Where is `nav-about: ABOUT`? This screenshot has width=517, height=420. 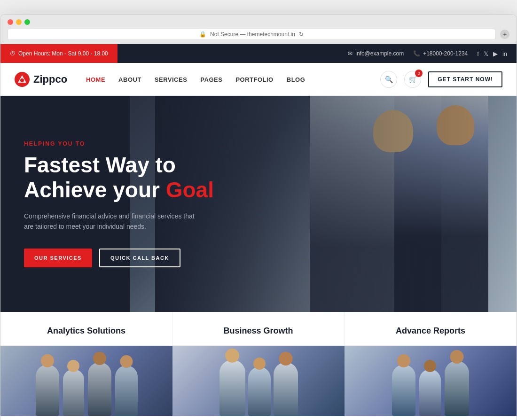
nav-about: ABOUT is located at coordinates (130, 79).